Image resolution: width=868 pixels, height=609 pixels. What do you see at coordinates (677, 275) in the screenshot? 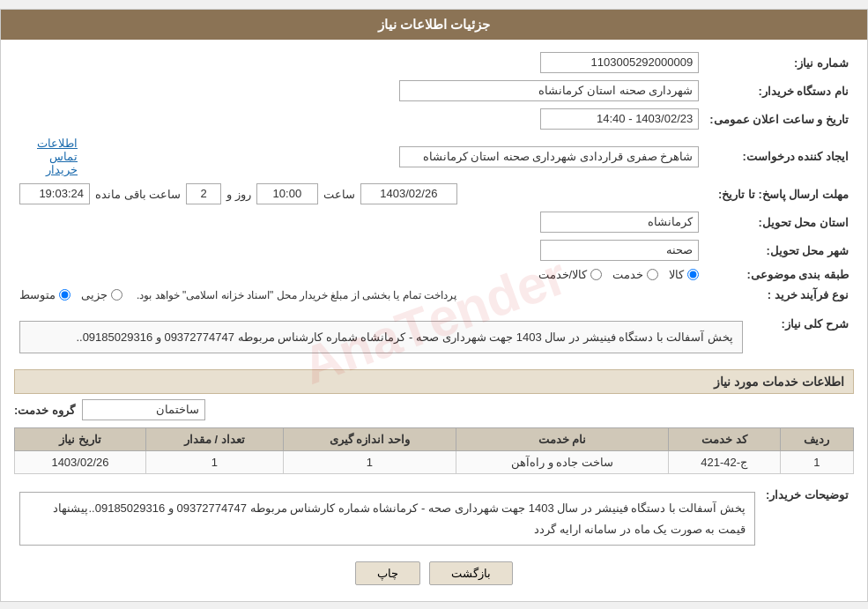
I see `category-kala-label: کالا` at bounding box center [677, 275].